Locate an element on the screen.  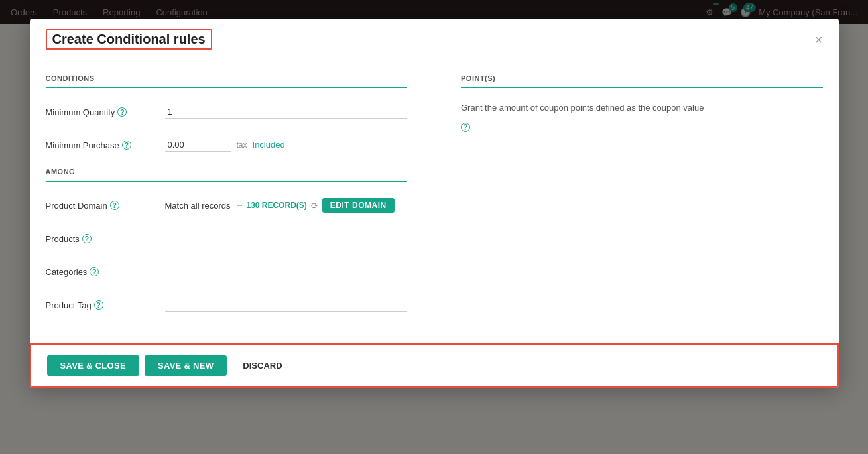
points-help-icon: ? is located at coordinates (465, 127).